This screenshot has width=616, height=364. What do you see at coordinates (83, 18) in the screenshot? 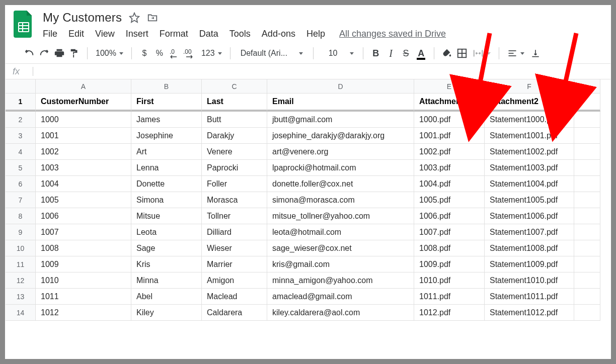
I see `doc-title: My Customers` at bounding box center [83, 18].